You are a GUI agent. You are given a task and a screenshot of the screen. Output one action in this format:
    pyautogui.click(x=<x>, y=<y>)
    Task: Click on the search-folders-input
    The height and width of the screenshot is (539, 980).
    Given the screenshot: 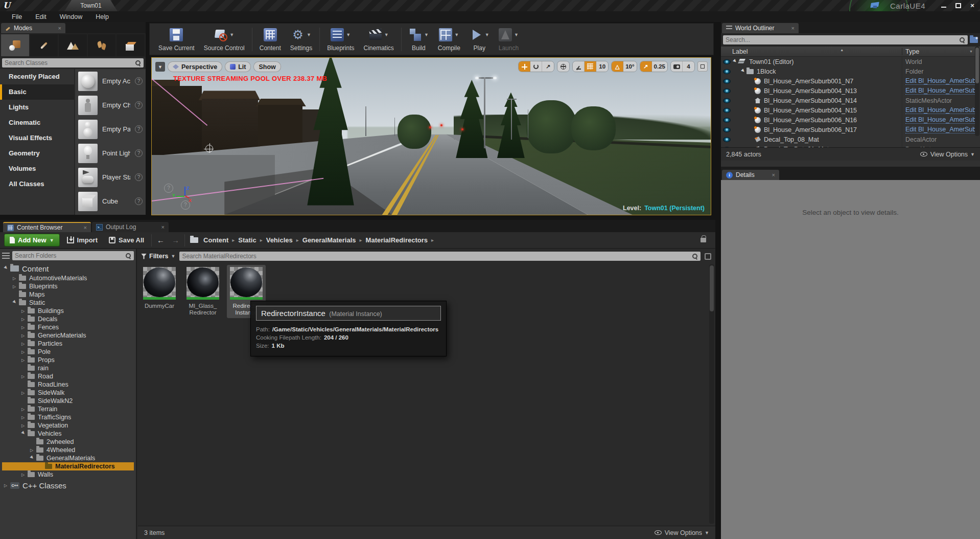 What is the action you would take?
    pyautogui.click(x=69, y=256)
    